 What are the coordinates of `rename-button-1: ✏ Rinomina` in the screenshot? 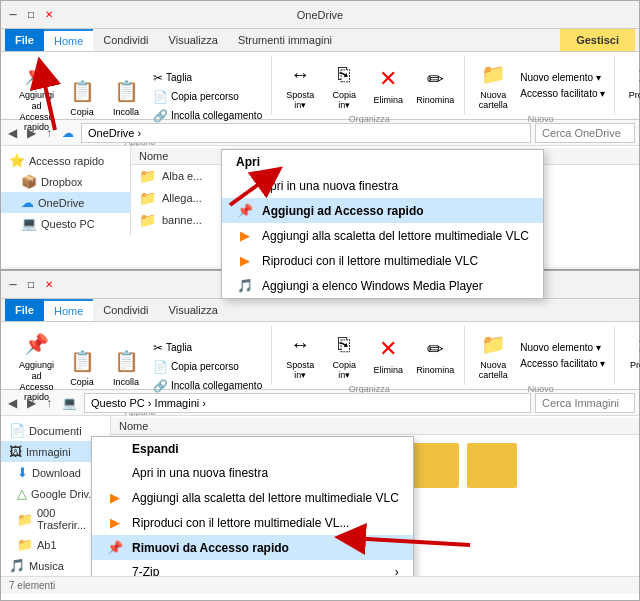 It's located at (435, 85).